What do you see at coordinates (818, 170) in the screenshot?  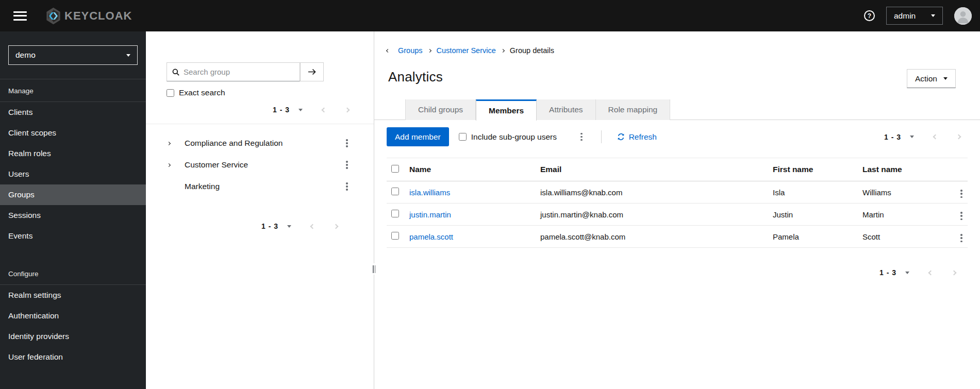 I see `column-header-first-name: First name` at bounding box center [818, 170].